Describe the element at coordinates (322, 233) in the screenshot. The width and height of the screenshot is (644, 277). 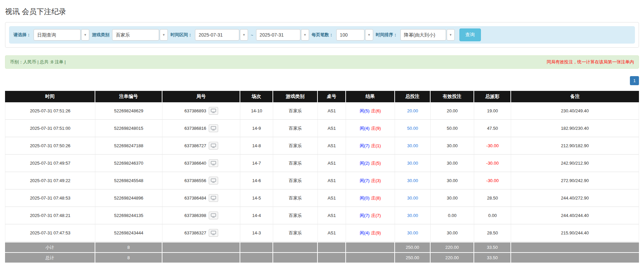
I see `table-row: 2025-07-31 07:47:53 522698243444 6373863…` at that location.